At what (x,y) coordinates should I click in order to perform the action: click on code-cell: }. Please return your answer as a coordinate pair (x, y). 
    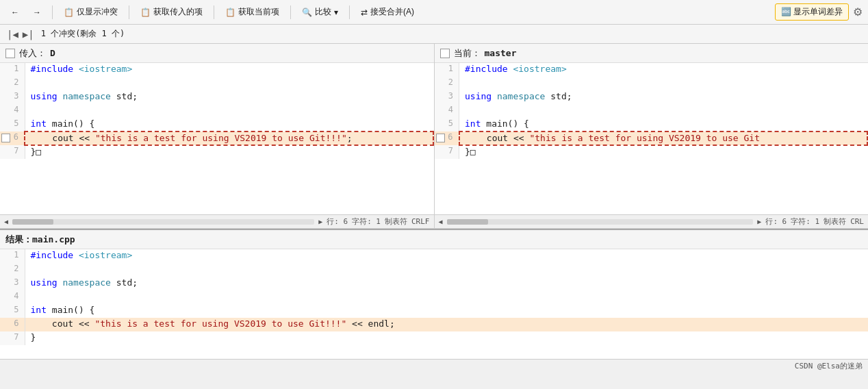
    Looking at the image, I should click on (446, 338).